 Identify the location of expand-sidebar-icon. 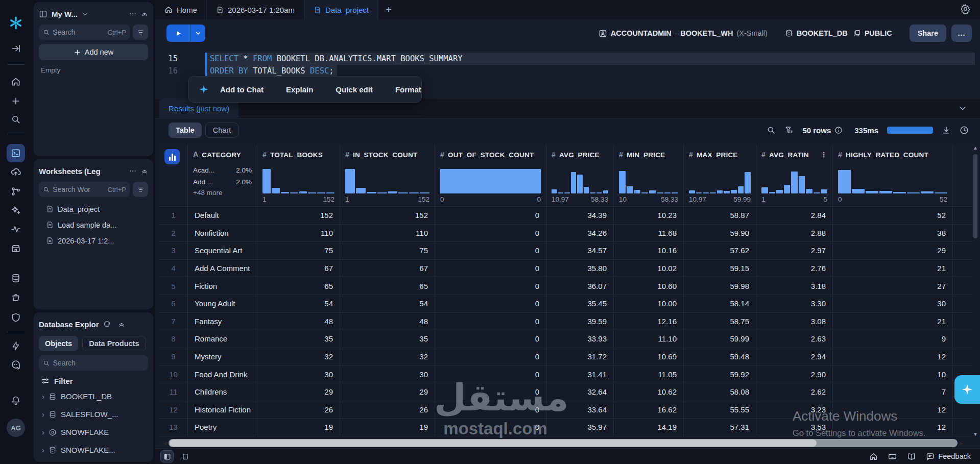
(16, 49).